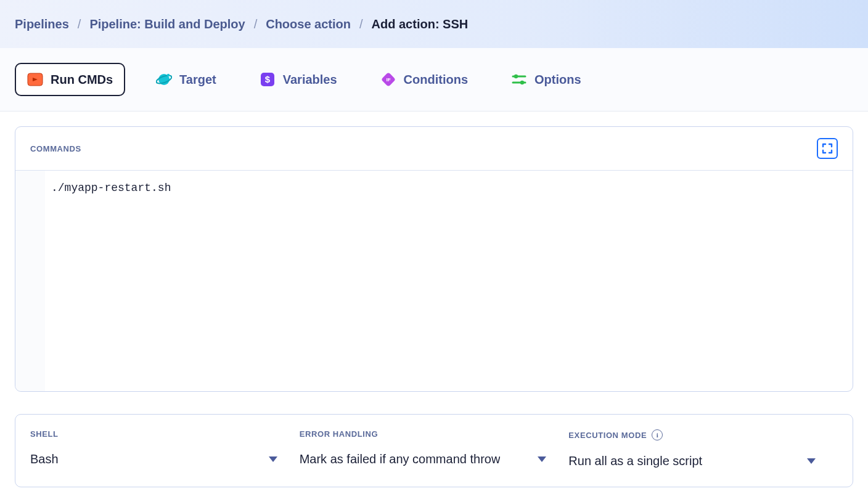  Describe the element at coordinates (434, 448) in the screenshot. I see `error-handling-column: ERROR HANDLING Mark as failed if any com…` at that location.